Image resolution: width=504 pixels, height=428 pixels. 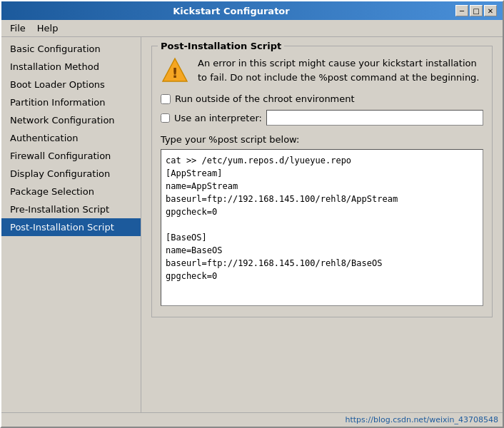 What do you see at coordinates (252, 11) in the screenshot?
I see `title-bar: Kickstart Configurator ─ □ ✕` at bounding box center [252, 11].